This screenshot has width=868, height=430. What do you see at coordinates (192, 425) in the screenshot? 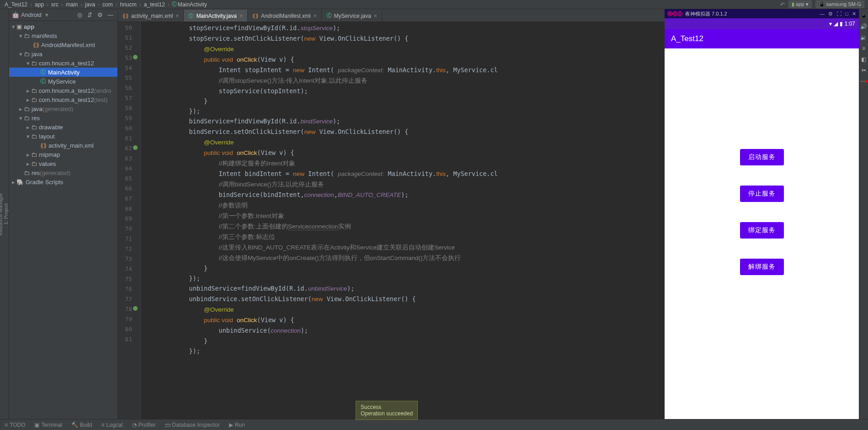
I see `db-inspector-tool-tab: 🗃 Database Inspector` at bounding box center [192, 425].